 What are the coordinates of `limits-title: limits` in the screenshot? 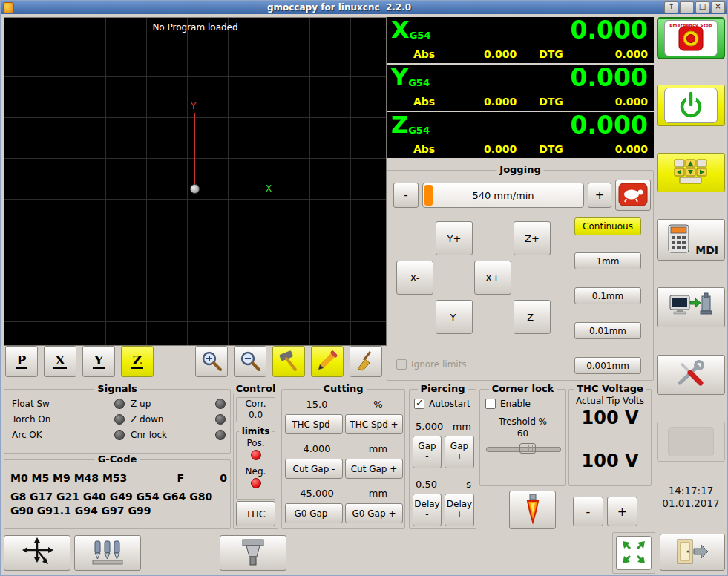 It's located at (256, 431).